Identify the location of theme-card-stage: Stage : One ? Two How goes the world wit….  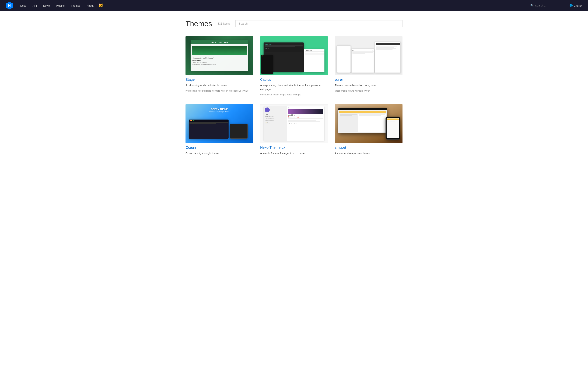
(219, 66).